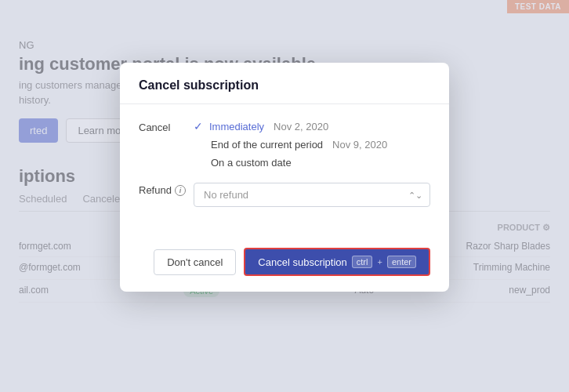 This screenshot has width=569, height=392. What do you see at coordinates (401, 262) in the screenshot?
I see `keyboard-shortcut-enter: enter` at bounding box center [401, 262].